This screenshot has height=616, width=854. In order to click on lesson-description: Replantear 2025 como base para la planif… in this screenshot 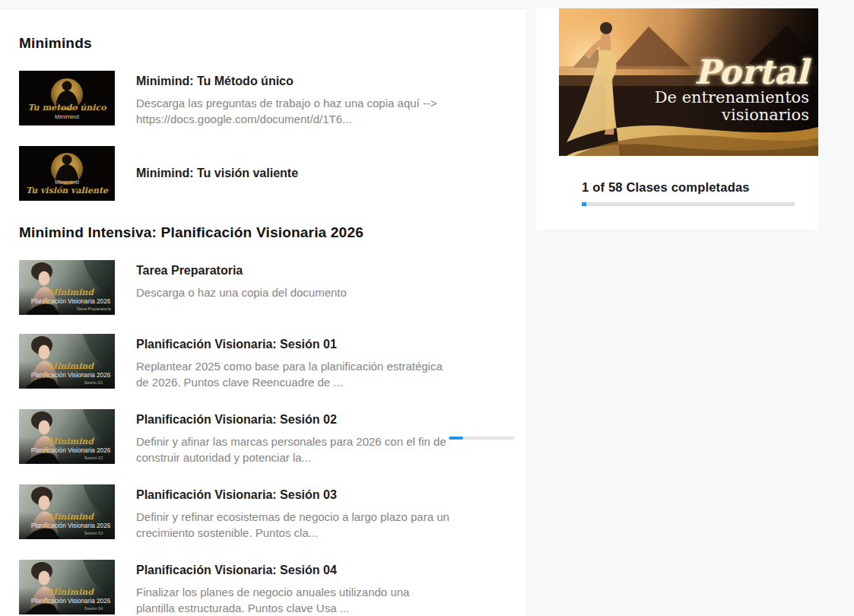, I will do `click(293, 374)`.